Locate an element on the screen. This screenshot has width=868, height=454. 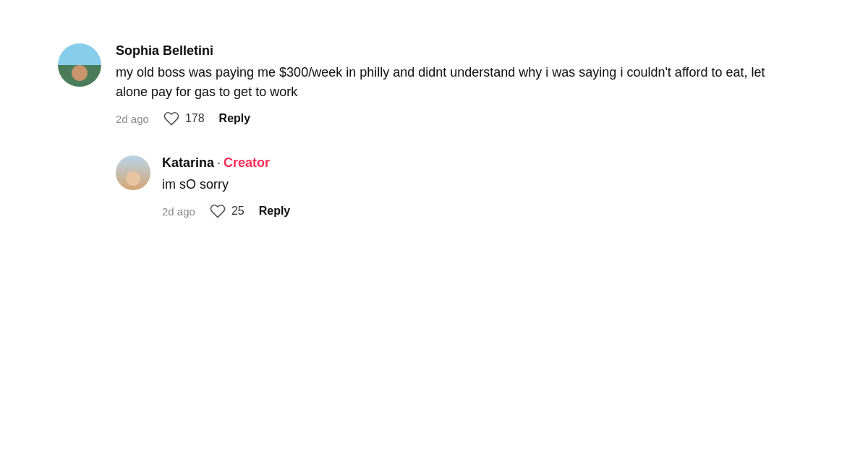
like-count: 25 is located at coordinates (238, 211).